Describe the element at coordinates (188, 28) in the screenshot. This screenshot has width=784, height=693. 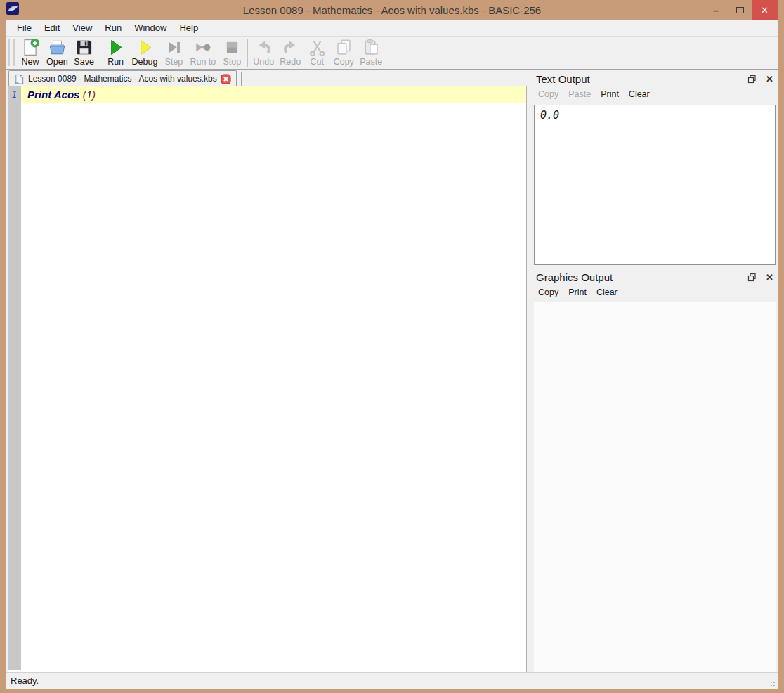
I see `menu-help: Help` at that location.